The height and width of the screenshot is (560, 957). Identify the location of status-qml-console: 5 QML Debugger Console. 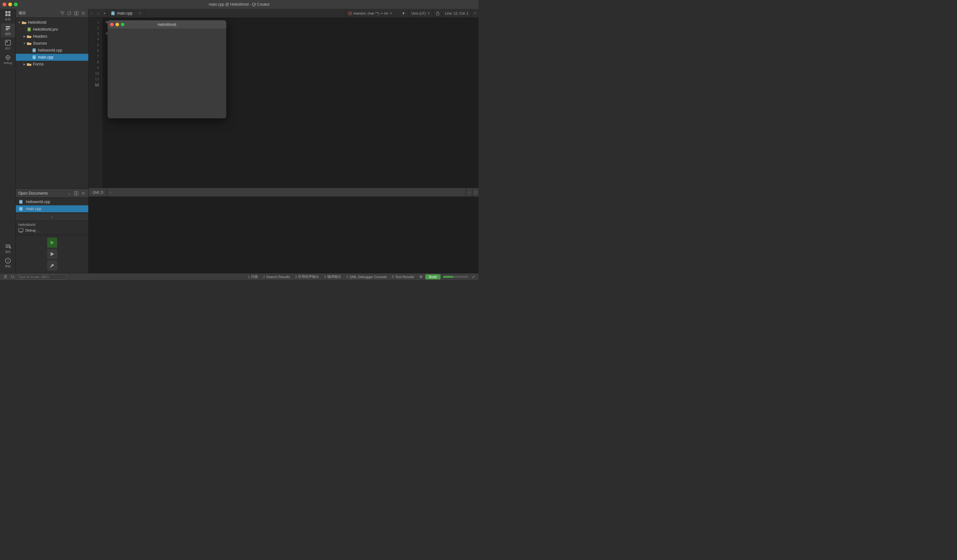
(366, 277).